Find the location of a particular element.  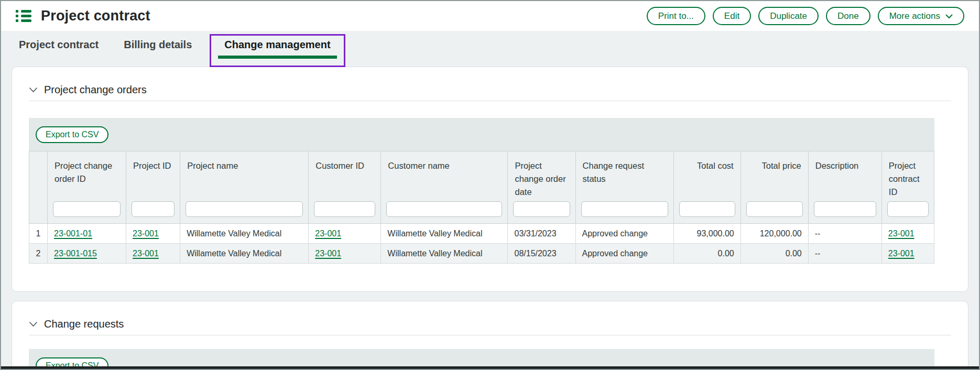

grid-toolbar: Export to CSV is located at coordinates (482, 134).